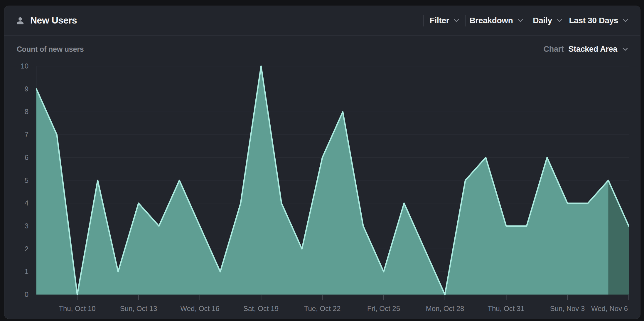 The height and width of the screenshot is (321, 644). I want to click on svg-text: 5, so click(26, 180).